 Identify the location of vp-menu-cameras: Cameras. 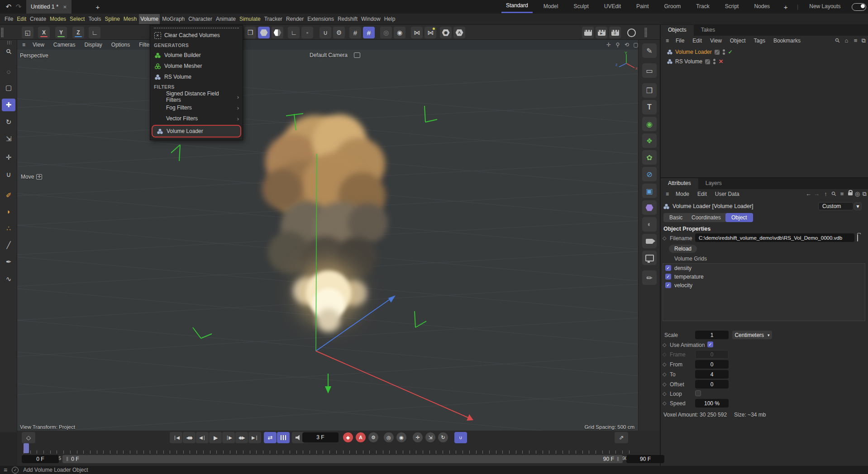
(64, 45).